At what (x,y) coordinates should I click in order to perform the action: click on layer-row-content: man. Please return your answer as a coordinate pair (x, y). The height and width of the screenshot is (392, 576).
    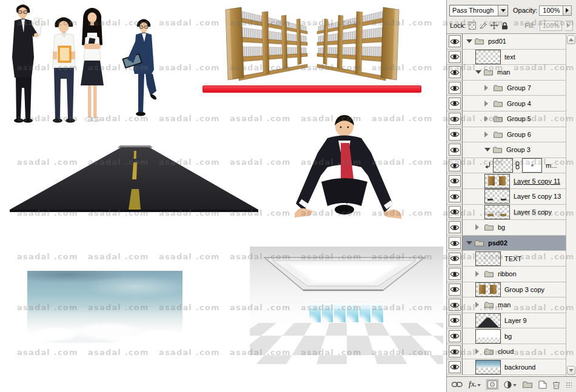
    Looking at the image, I should click on (514, 73).